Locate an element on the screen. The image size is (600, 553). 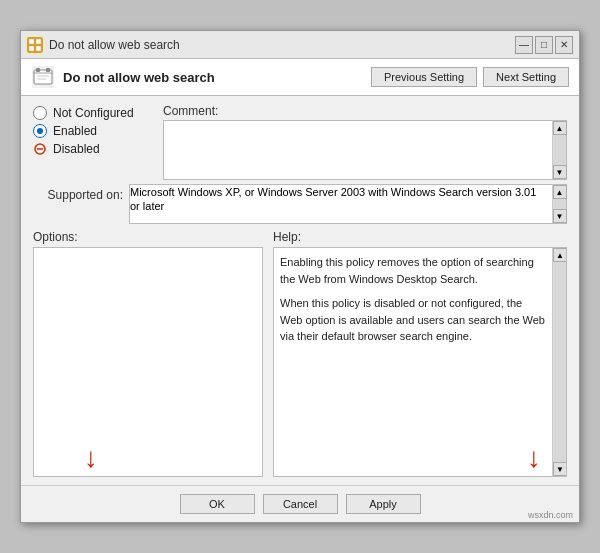
help-label: Help: is located at coordinates (420, 237).